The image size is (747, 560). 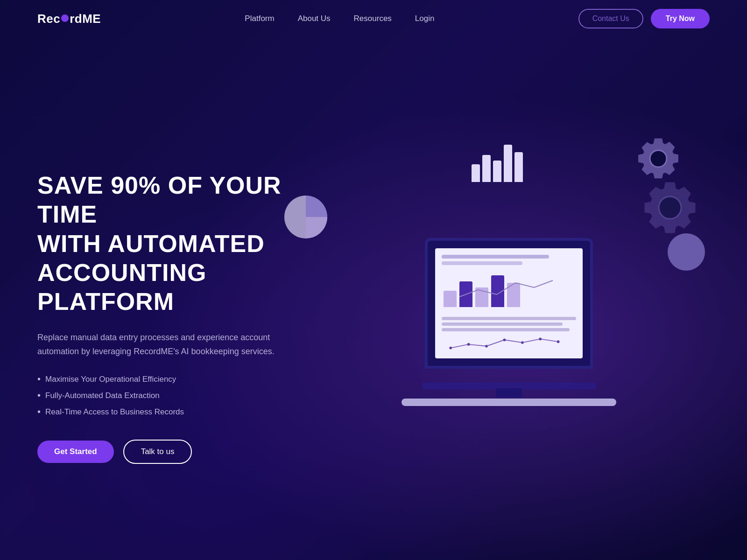 I want to click on nav-about: About Us, so click(x=314, y=19).